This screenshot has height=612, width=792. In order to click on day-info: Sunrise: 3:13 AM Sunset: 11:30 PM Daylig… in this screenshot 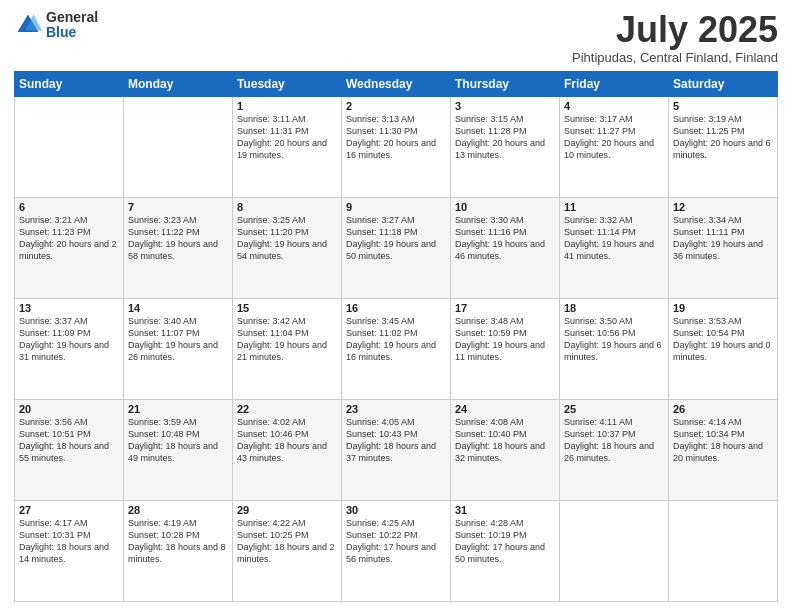, I will do `click(396, 138)`.